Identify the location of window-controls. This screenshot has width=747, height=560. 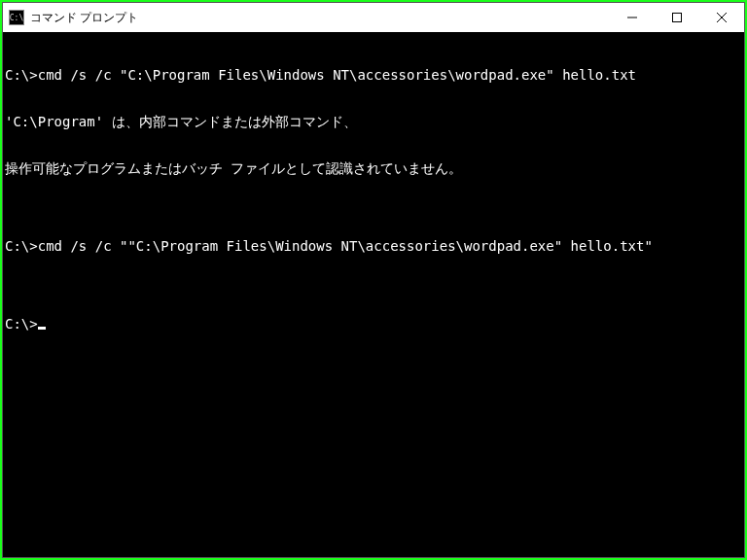
(677, 18).